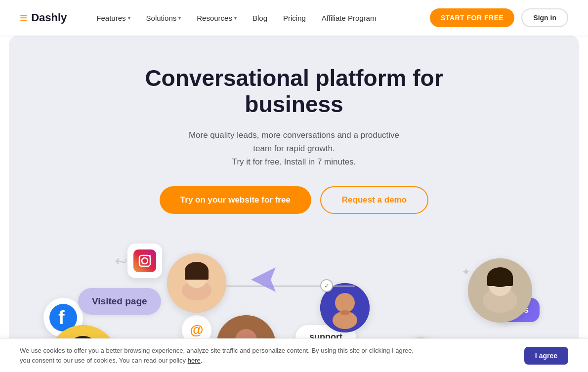 The image size is (588, 372). I want to click on curve-arrow-icon: ↩, so click(122, 261).